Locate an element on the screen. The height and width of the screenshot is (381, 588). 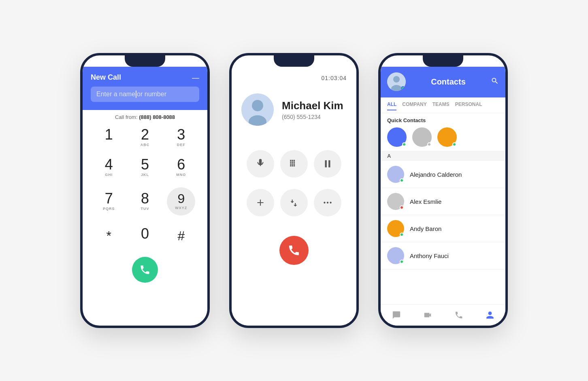
end-call-icon is located at coordinates (294, 250).